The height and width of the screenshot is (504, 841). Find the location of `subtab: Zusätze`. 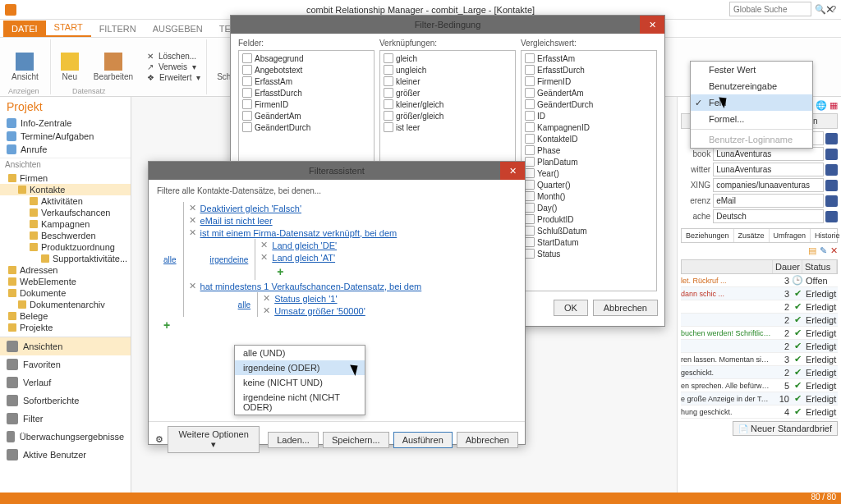

subtab: Zusätze is located at coordinates (752, 236).